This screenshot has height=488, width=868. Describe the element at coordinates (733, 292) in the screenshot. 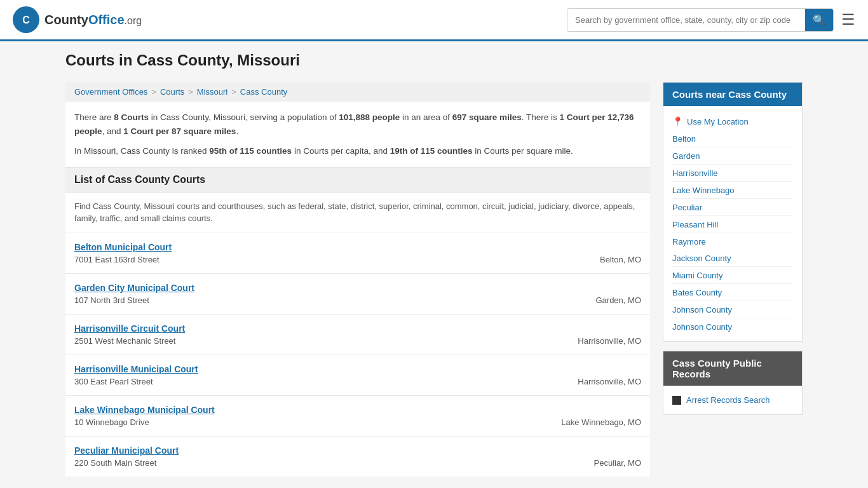

I see `county-links-list: Jackson CountyMiami CountyBates CountyJo…` at that location.